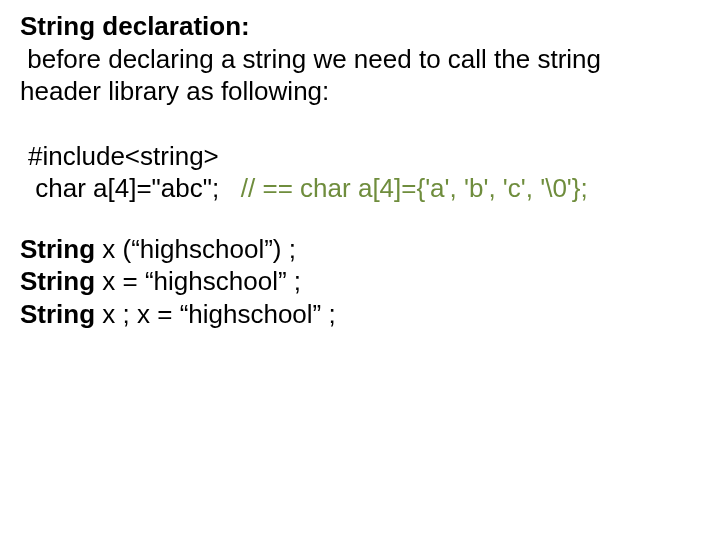  I want to click on intro-line-1: before declaring a string we need to cal…, so click(360, 60).